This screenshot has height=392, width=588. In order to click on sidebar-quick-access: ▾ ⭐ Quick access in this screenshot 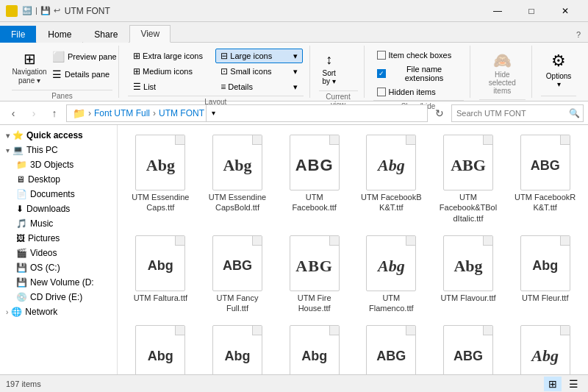, I will do `click(59, 135)`.